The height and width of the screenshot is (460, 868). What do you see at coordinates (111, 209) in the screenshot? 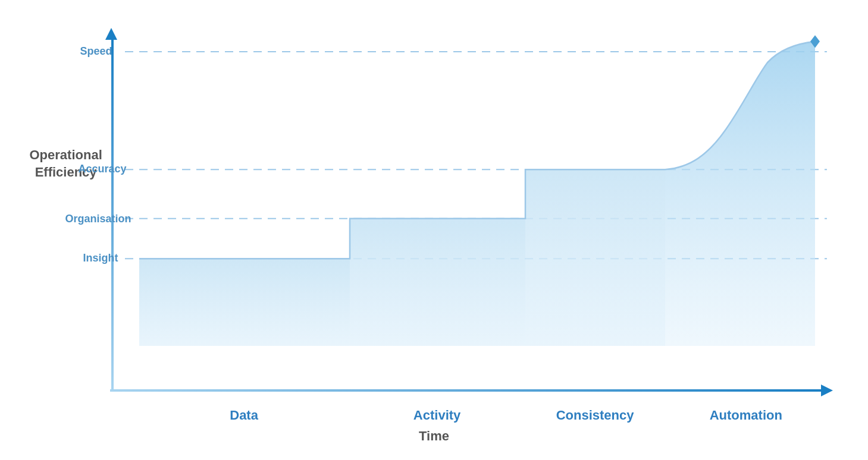
I see `y-axis` at bounding box center [111, 209].